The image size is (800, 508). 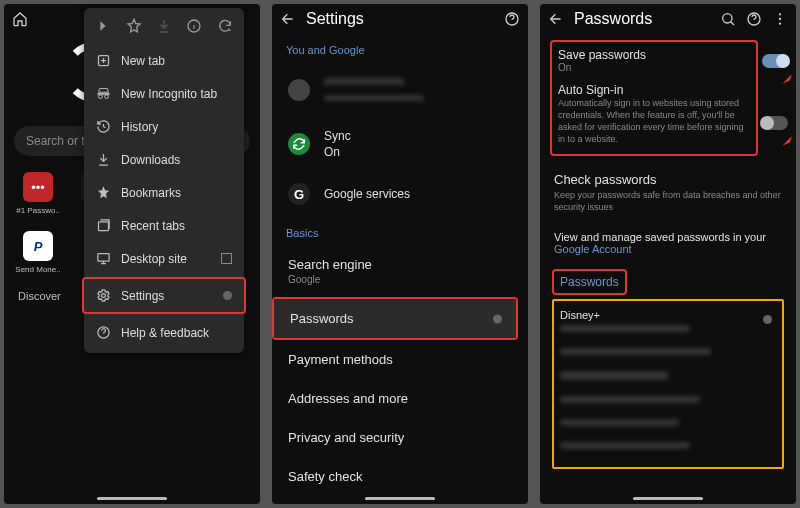 I want to click on menu-settings: Settings, so click(x=164, y=296).